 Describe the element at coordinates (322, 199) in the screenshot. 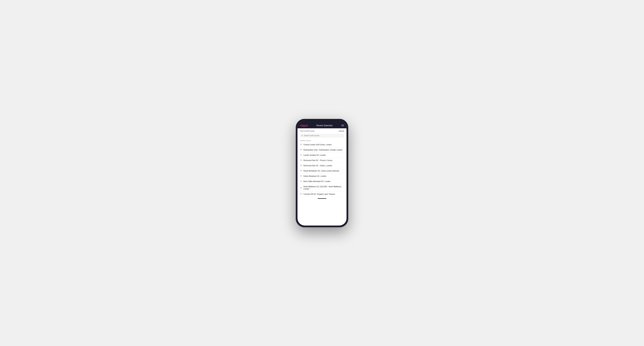

I see `home-indicator` at that location.